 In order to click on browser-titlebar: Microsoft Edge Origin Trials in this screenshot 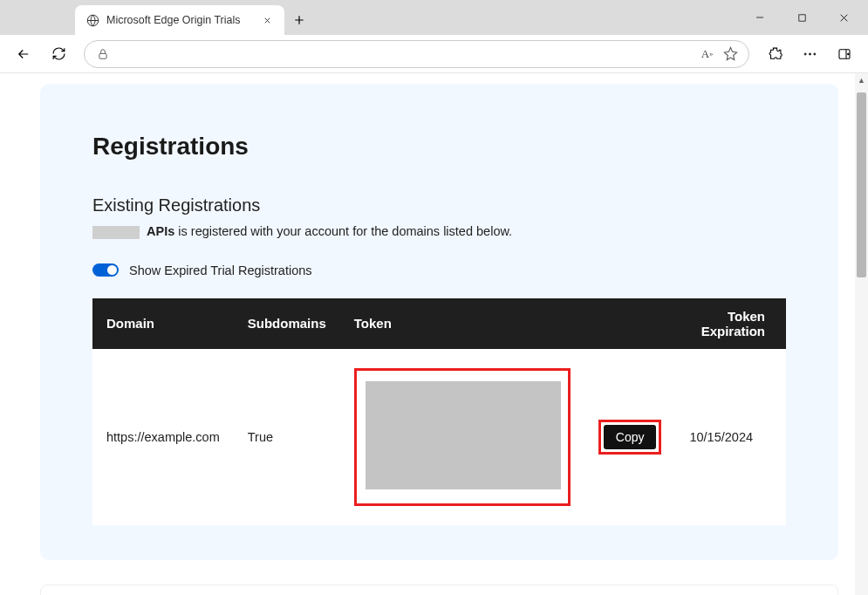, I will do `click(434, 17)`.